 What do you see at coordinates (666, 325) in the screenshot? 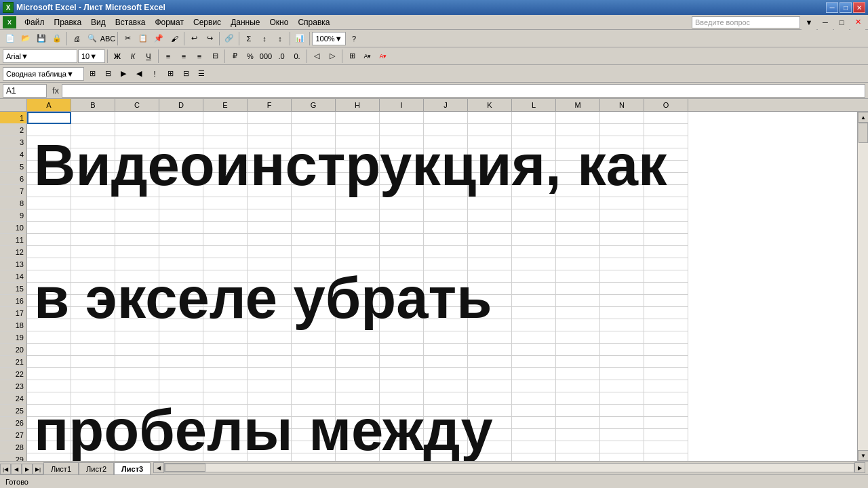
I see `cell-O18` at bounding box center [666, 325].